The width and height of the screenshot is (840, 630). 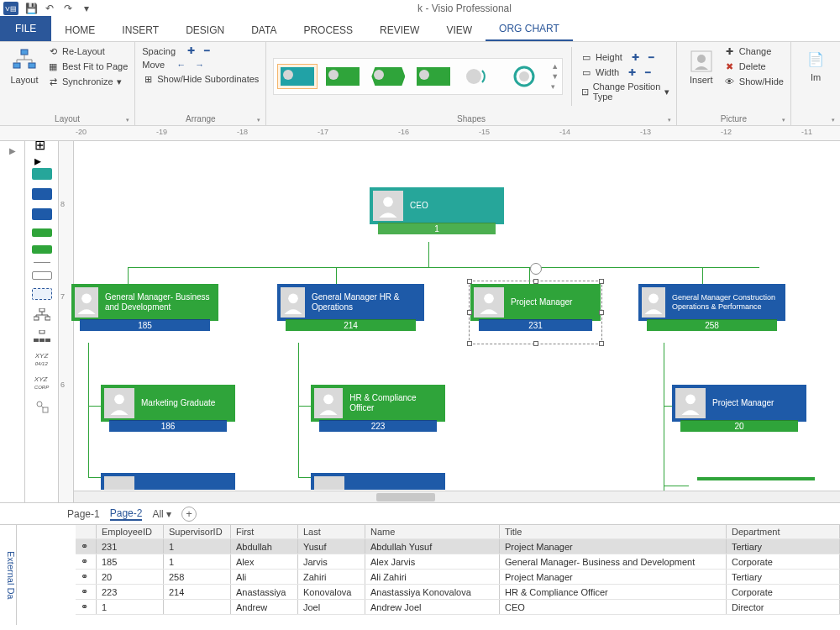 What do you see at coordinates (42, 262) in the screenshot?
I see `stencil-separator` at bounding box center [42, 262].